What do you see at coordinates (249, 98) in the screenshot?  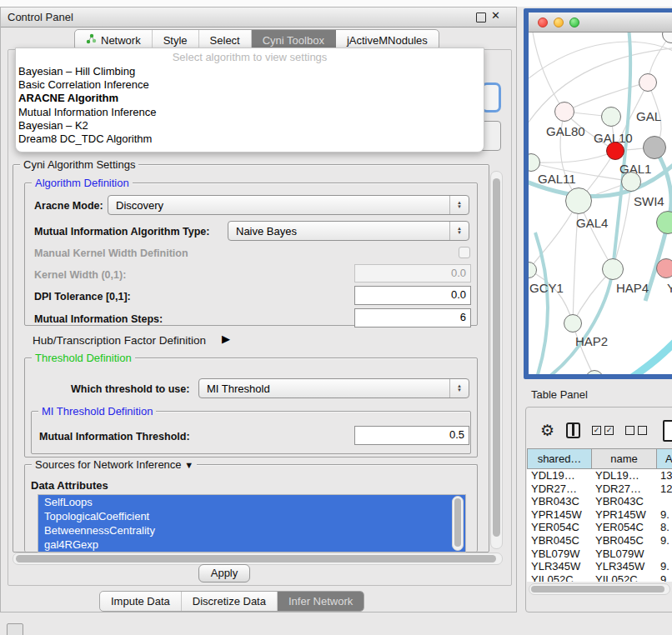 I see `algorithm-option-aracne-algorithm: ARACNE Algorithm` at bounding box center [249, 98].